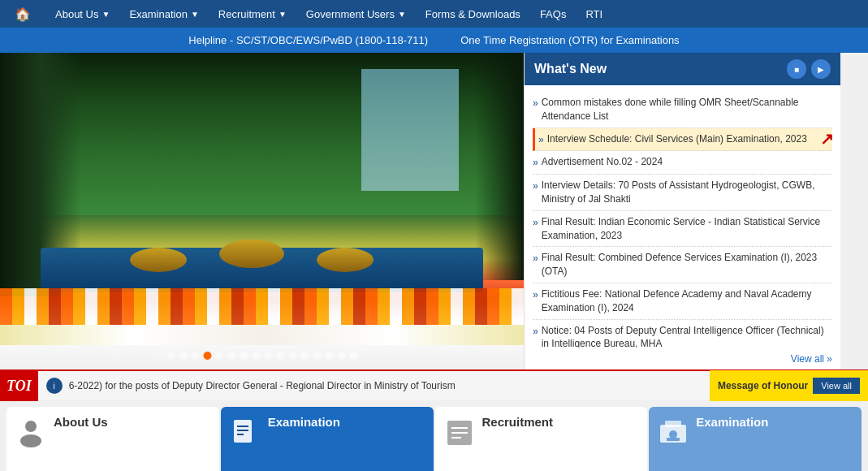  What do you see at coordinates (106, 15) in the screenshot?
I see `nav-about-us-arrow: ▼` at bounding box center [106, 15].